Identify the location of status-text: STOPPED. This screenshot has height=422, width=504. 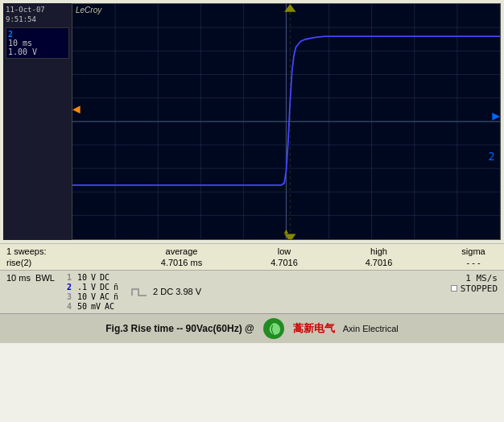
(479, 288).